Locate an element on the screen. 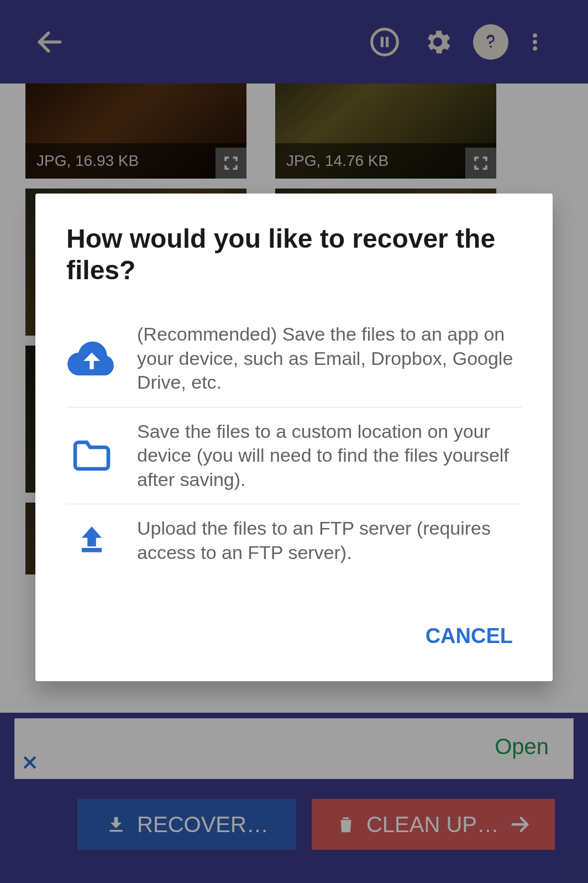 This screenshot has height=883, width=588. folder-icon is located at coordinates (92, 456).